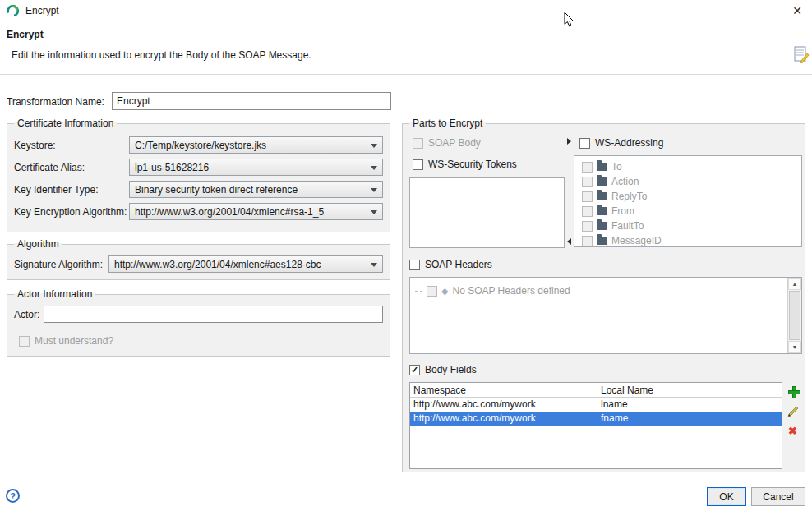  I want to click on soap-headers-list: ◆ No SOAP Headers defined ▲ ▼, so click(606, 315).